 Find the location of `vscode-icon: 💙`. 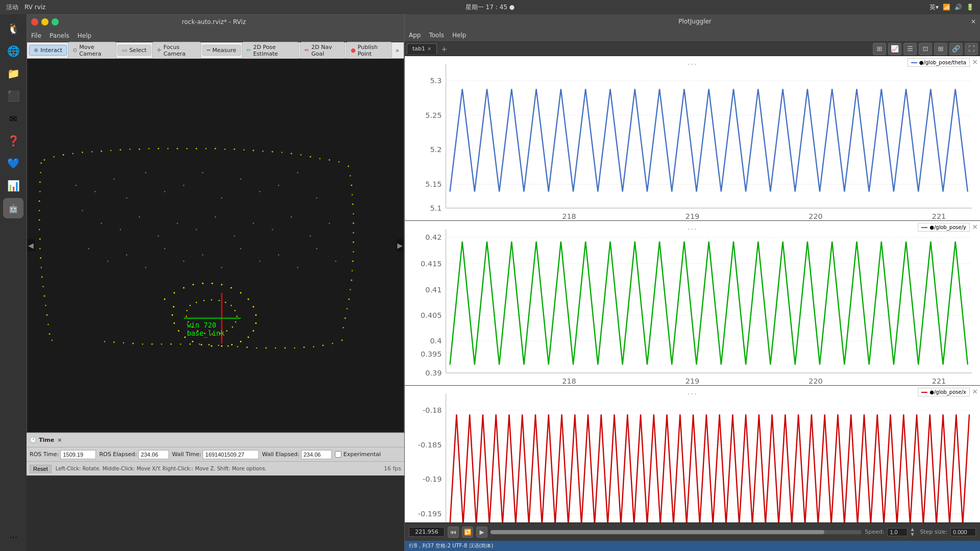

vscode-icon: 💙 is located at coordinates (13, 163).